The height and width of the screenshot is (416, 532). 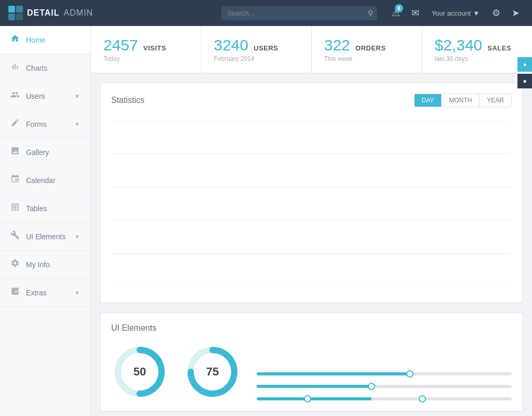 What do you see at coordinates (463, 100) in the screenshot?
I see `time-filter-group: DAY MONTH YEAR` at bounding box center [463, 100].